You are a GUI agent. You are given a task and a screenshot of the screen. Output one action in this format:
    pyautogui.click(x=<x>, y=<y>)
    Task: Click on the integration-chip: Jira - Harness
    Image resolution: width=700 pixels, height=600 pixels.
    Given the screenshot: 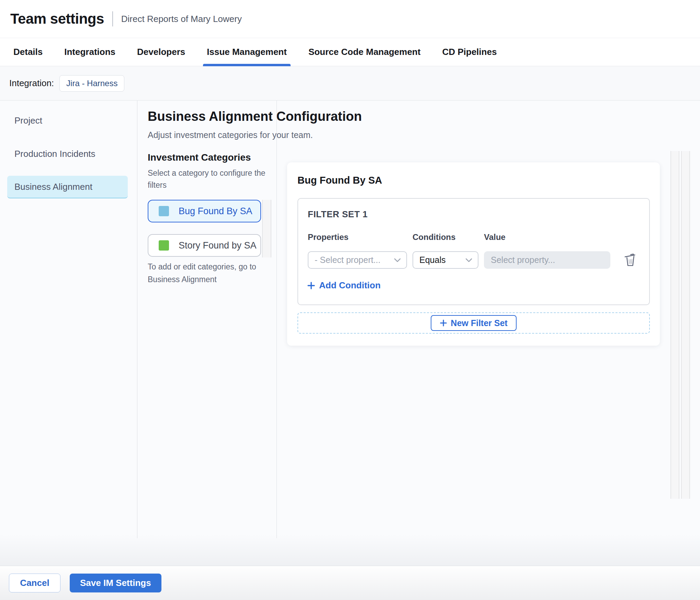 What is the action you would take?
    pyautogui.click(x=92, y=83)
    